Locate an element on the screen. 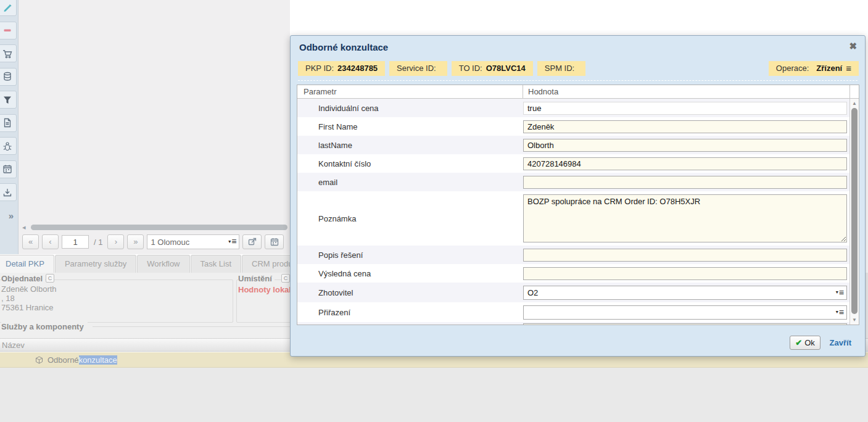 The width and height of the screenshot is (868, 422). param-value-cell: true is located at coordinates (686, 109).